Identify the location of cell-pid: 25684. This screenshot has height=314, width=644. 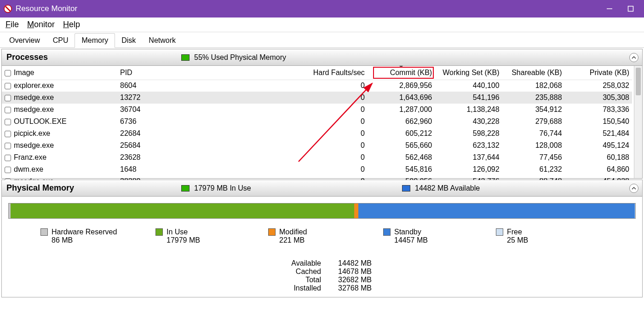
(151, 145).